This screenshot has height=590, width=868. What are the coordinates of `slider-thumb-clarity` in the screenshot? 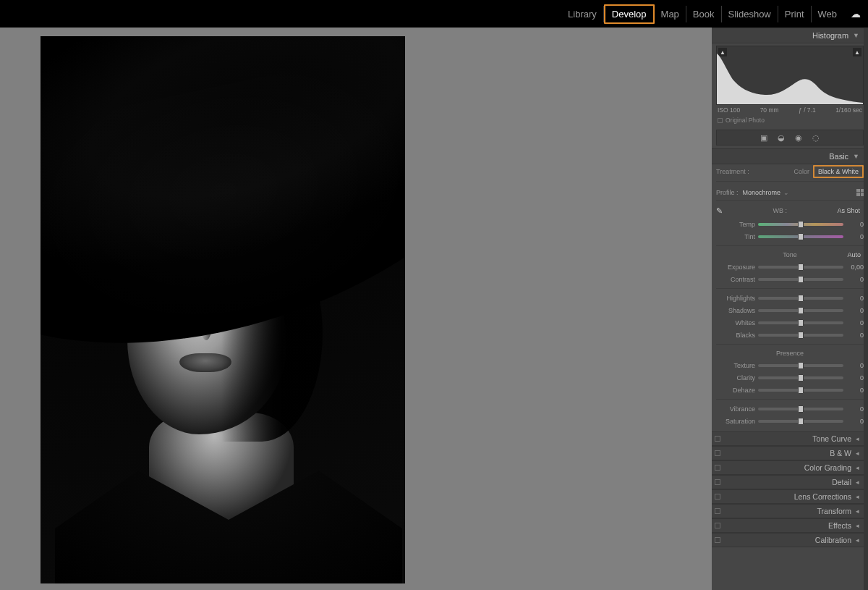 It's located at (801, 378).